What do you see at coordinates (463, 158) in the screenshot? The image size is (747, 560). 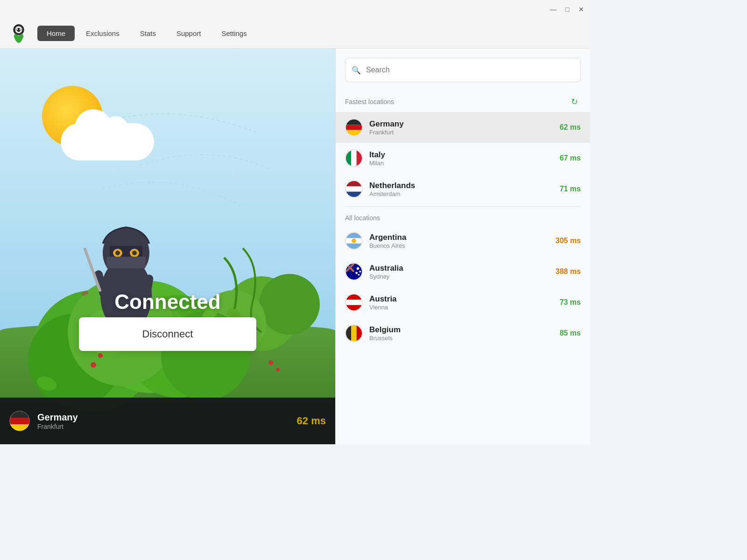 I see `location-item-italy: Italy Milan 67 ms` at bounding box center [463, 158].